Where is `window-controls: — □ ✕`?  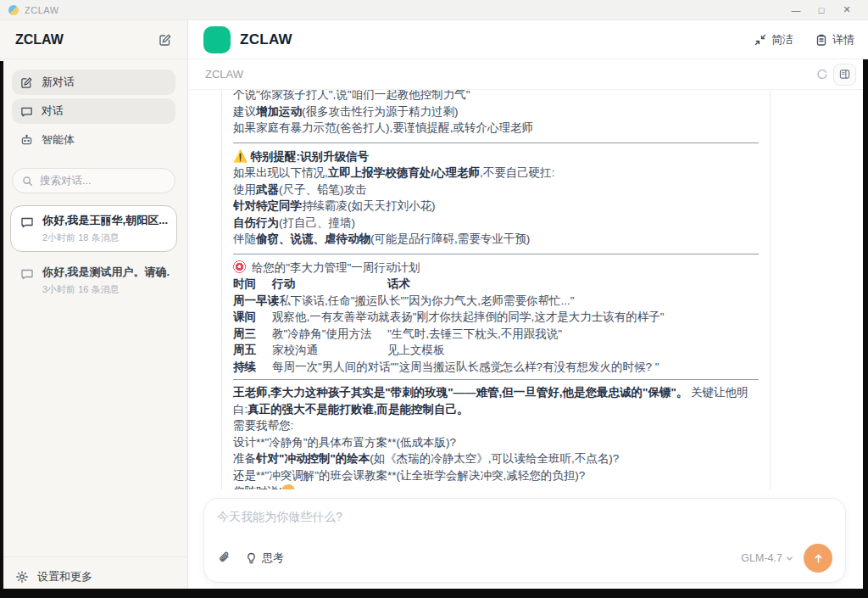
window-controls: — □ ✕ is located at coordinates (821, 10).